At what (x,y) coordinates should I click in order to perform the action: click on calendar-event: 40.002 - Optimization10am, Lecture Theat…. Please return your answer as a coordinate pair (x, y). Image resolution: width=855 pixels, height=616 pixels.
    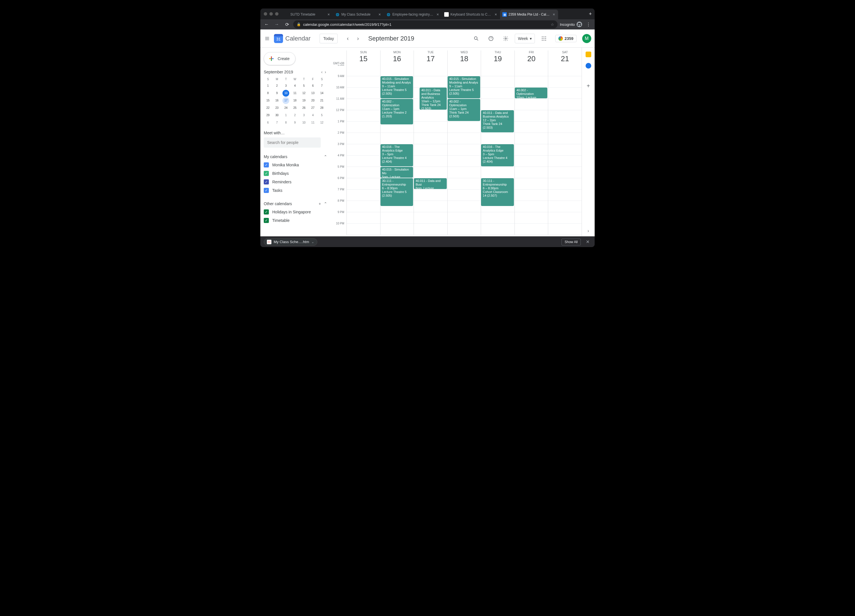
    Looking at the image, I should click on (531, 93).